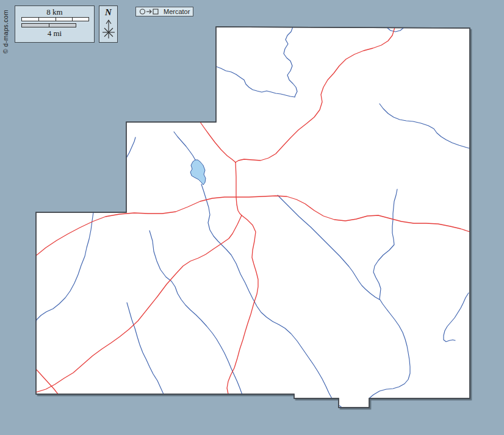  What do you see at coordinates (150, 12) in the screenshot?
I see `projection-symbol-icon` at bounding box center [150, 12].